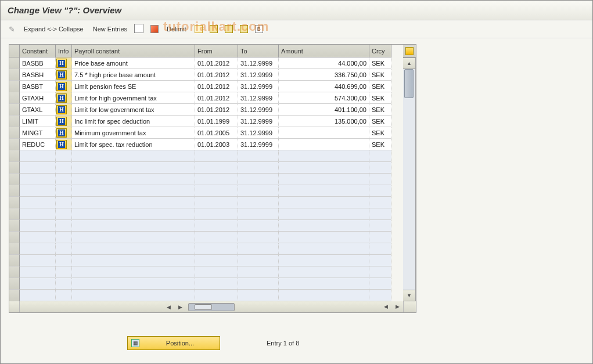 The height and width of the screenshot is (364, 593). What do you see at coordinates (177, 29) in the screenshot?
I see `delimit-button: Delimit` at bounding box center [177, 29].